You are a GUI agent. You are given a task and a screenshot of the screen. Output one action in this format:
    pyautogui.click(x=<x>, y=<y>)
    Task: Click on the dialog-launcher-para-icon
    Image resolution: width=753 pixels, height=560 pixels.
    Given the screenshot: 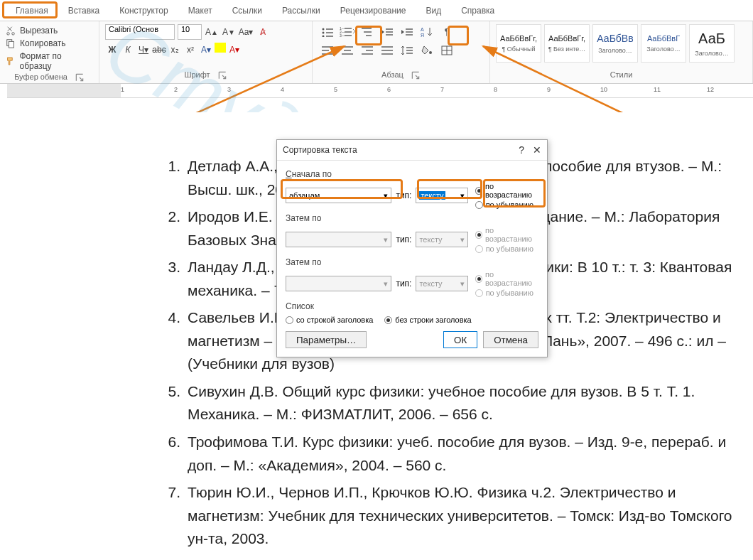 What is the action you would take?
    pyautogui.click(x=416, y=75)
    